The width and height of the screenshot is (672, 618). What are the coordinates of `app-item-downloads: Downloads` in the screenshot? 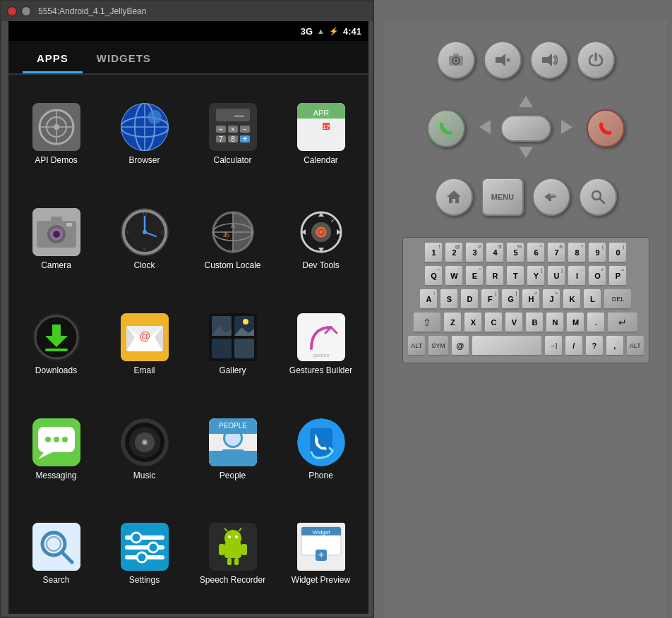 It's located at (56, 344).